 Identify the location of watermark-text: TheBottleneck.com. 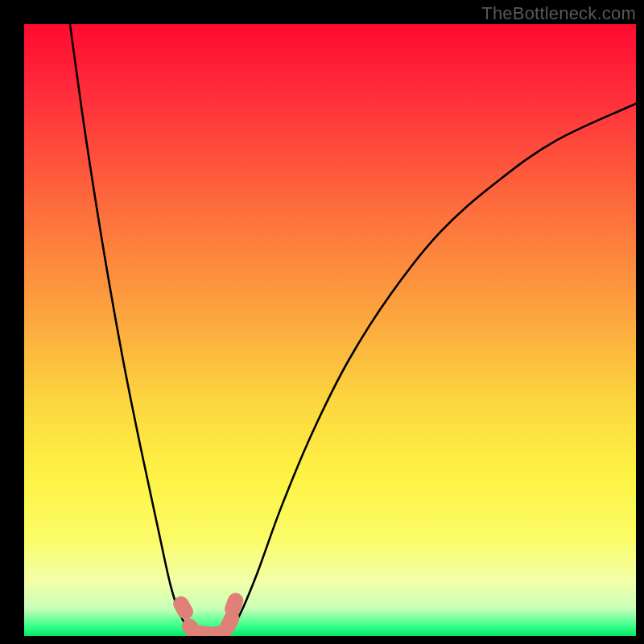
(559, 14).